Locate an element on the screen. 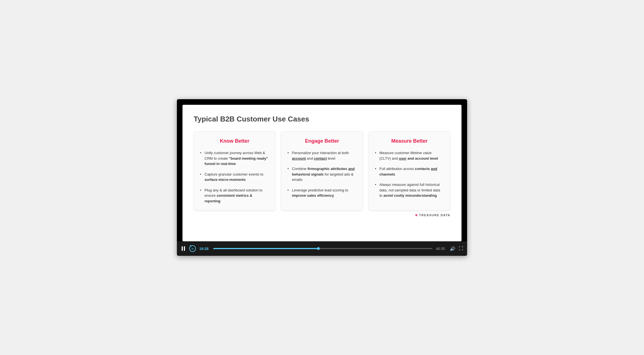 Image resolution: width=644 pixels, height=355 pixels. cards-row: Know Better Unify customer journey acros… is located at coordinates (322, 171).